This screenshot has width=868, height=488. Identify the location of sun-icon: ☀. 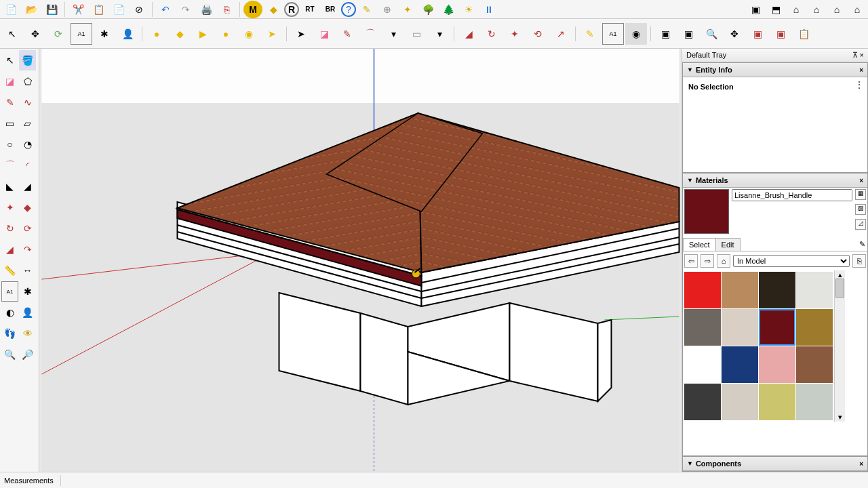
(469, 9).